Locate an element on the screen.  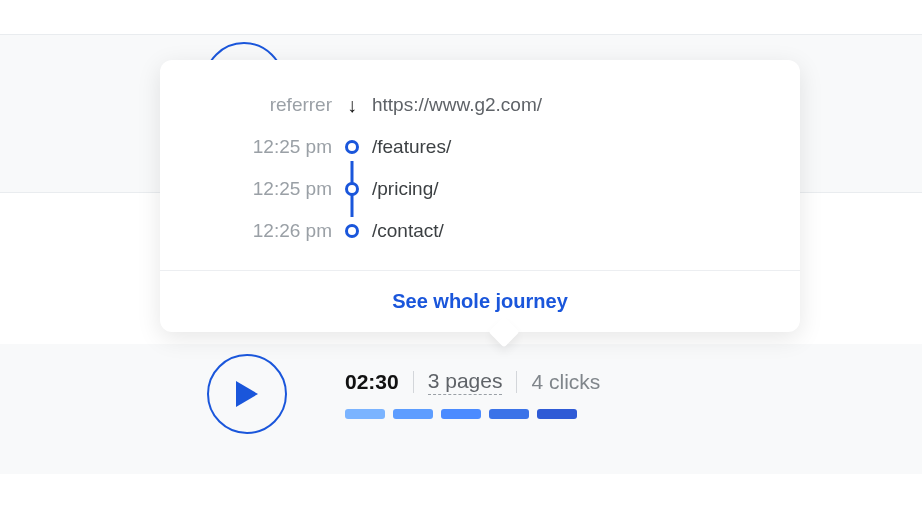
step-path: /contact/ is located at coordinates (571, 231).